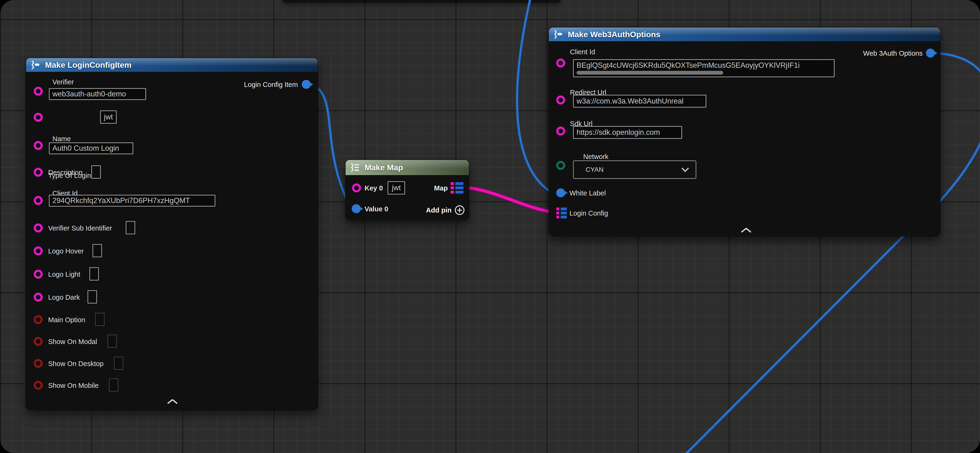 The height and width of the screenshot is (453, 980). What do you see at coordinates (108, 117) in the screenshot?
I see `type-of-login-value: jwt` at bounding box center [108, 117].